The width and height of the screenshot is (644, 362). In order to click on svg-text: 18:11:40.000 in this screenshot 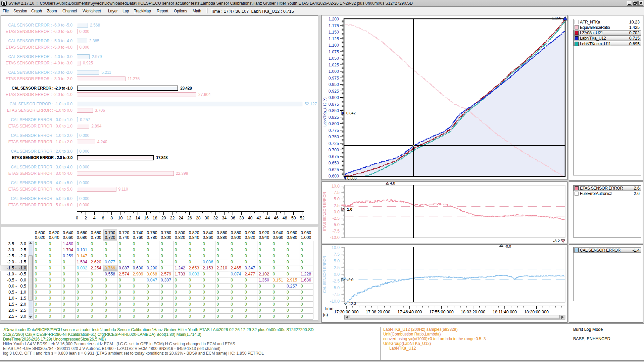, I will do `click(505, 312)`.